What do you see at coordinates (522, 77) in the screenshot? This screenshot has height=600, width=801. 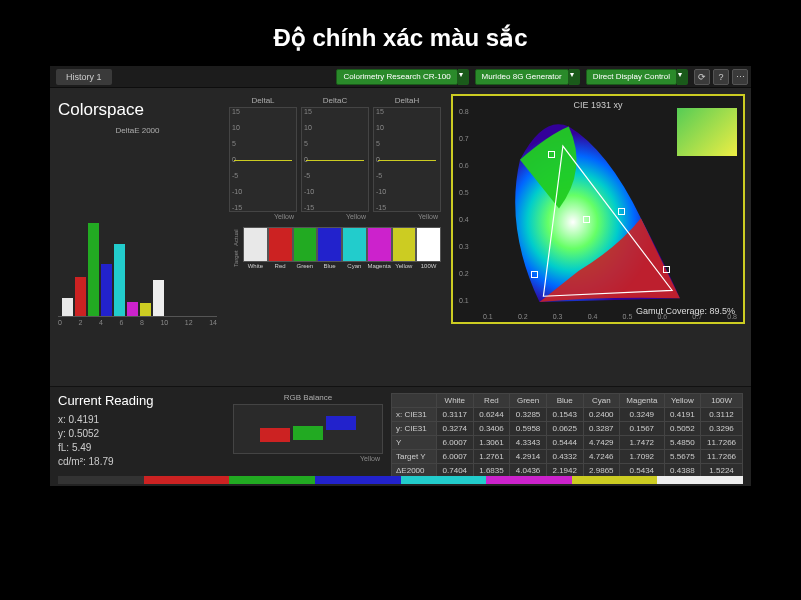 I see `generator-button: Murideo 8G Generator` at bounding box center [522, 77].